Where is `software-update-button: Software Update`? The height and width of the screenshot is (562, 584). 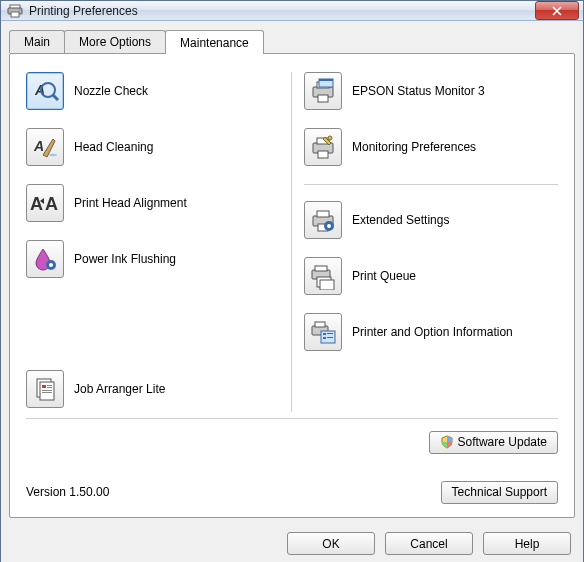
software-update-button: Software Update is located at coordinates (494, 442).